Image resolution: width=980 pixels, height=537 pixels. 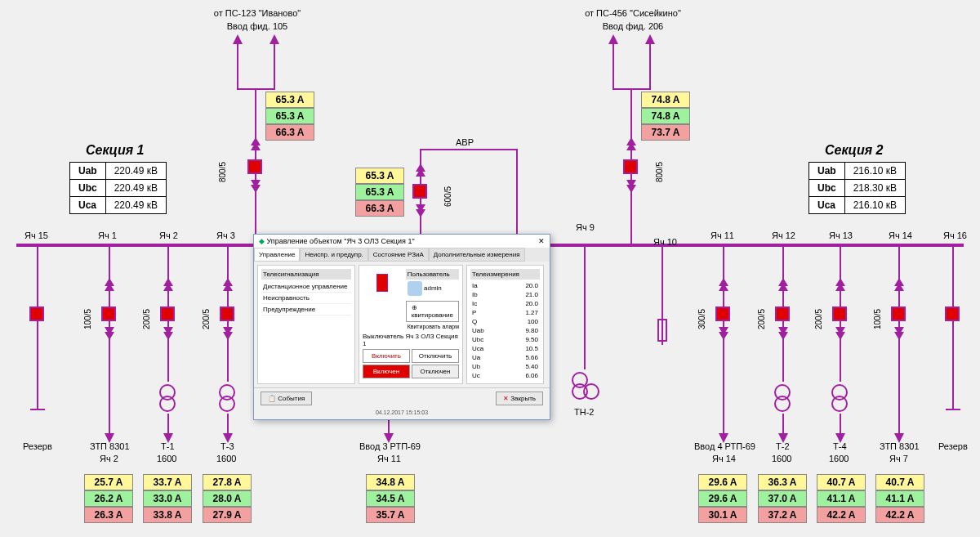 What do you see at coordinates (435, 371) in the screenshot?
I see `state-off: Отключен` at bounding box center [435, 371].